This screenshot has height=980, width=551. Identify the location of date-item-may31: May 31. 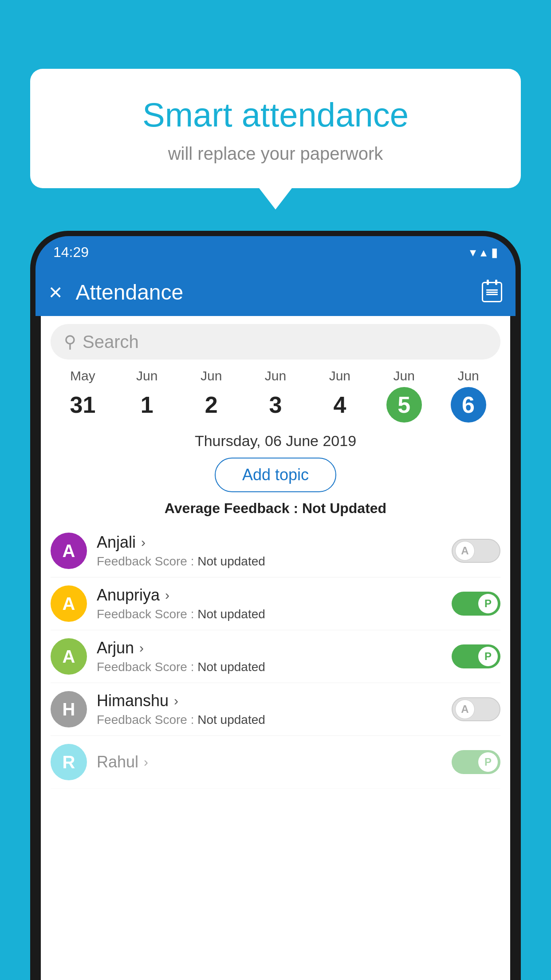
(83, 395).